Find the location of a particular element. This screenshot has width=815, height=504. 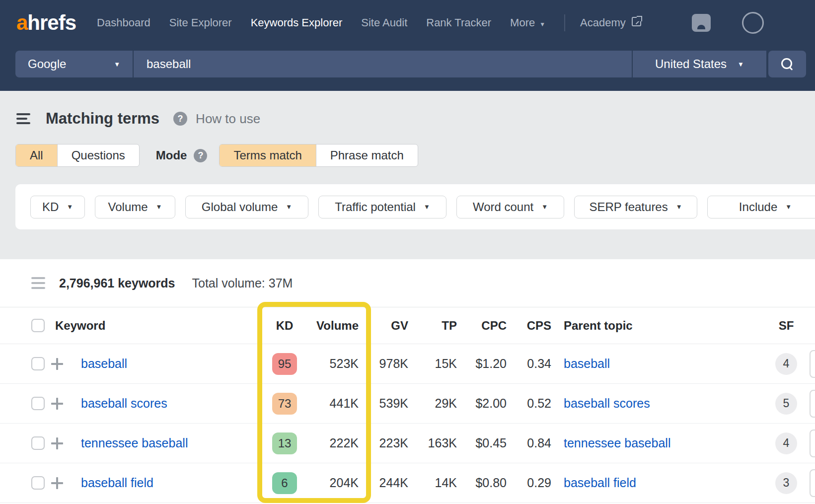

cps-value: 0.29 is located at coordinates (539, 483).